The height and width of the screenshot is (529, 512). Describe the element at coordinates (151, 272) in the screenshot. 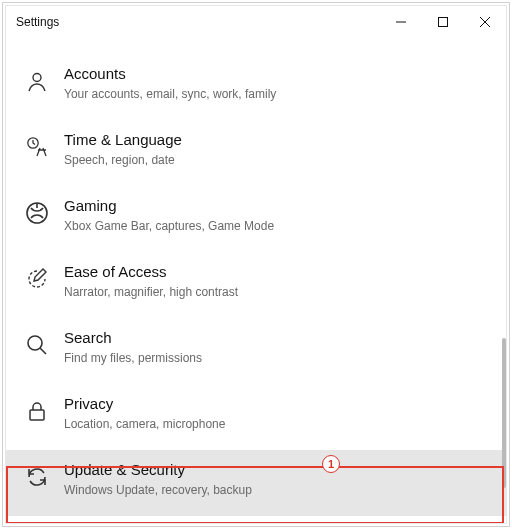

I see `category-title: Ease of Access` at that location.